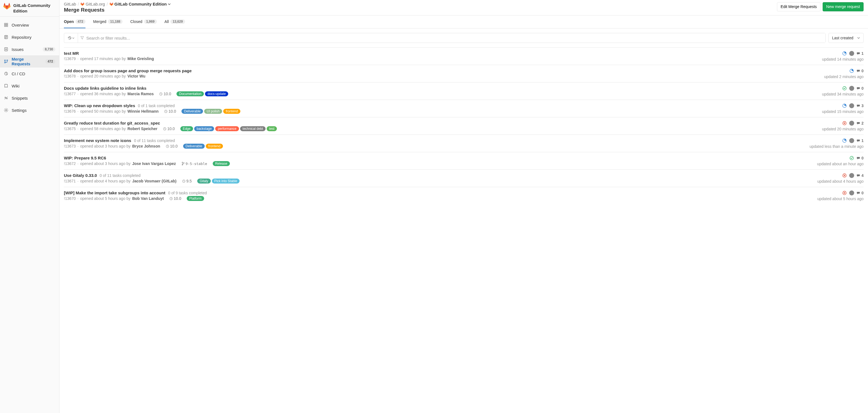 The height and width of the screenshot is (413, 868). What do you see at coordinates (464, 8) in the screenshot?
I see `page-header: GitLab / GitLab.org / GitLab Community E…` at bounding box center [464, 8].